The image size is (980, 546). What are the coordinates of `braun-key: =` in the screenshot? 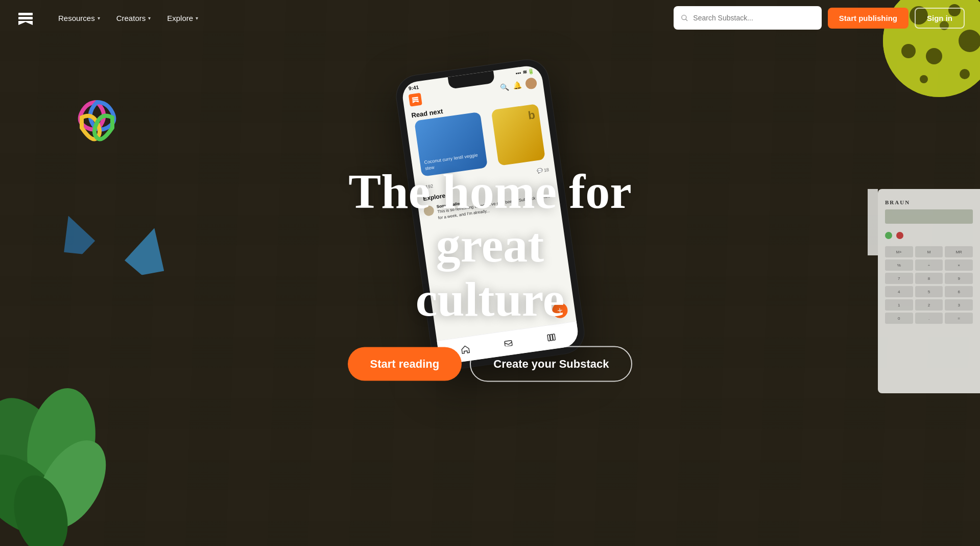 It's located at (959, 318).